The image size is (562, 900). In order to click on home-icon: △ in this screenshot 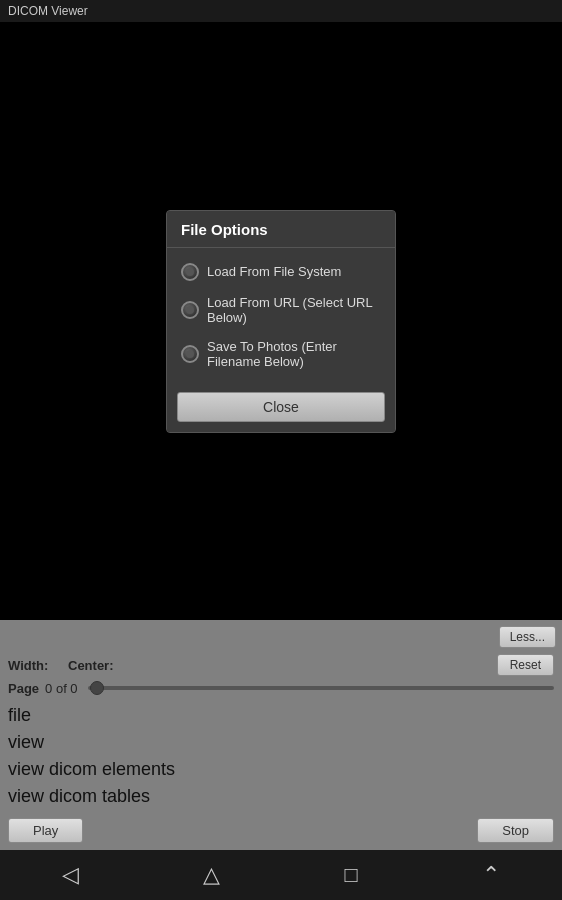, I will do `click(212, 875)`.